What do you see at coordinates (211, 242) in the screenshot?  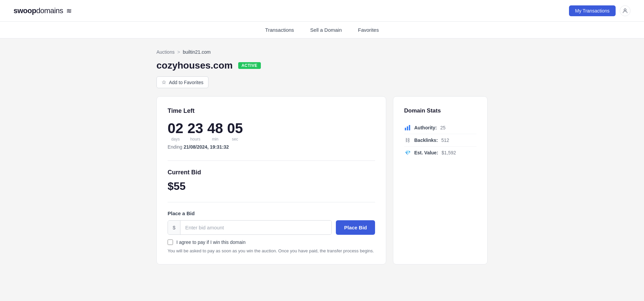 I see `agree-checkbox-label: I agree to pay if I win this domain` at bounding box center [211, 242].